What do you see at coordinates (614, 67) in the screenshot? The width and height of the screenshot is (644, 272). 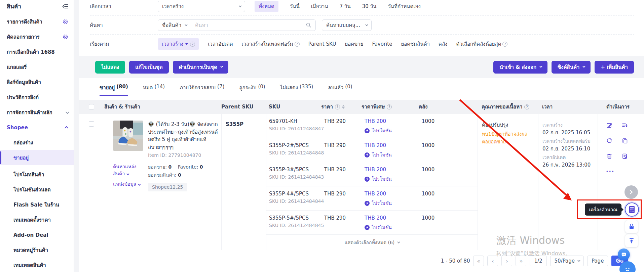 I see `add-product-button: + เพิ่มสินค้า` at bounding box center [614, 67].